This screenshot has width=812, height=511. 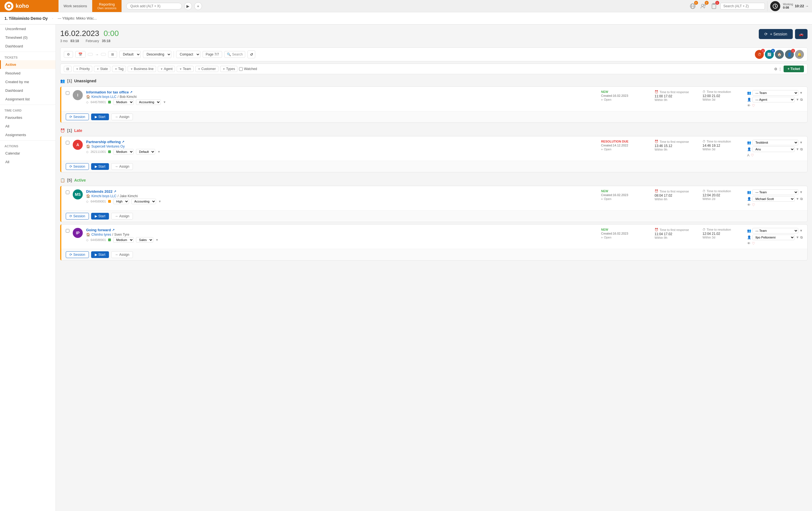 What do you see at coordinates (780, 54) in the screenshot?
I see `home-toolbar-icon: 🏠` at bounding box center [780, 54].